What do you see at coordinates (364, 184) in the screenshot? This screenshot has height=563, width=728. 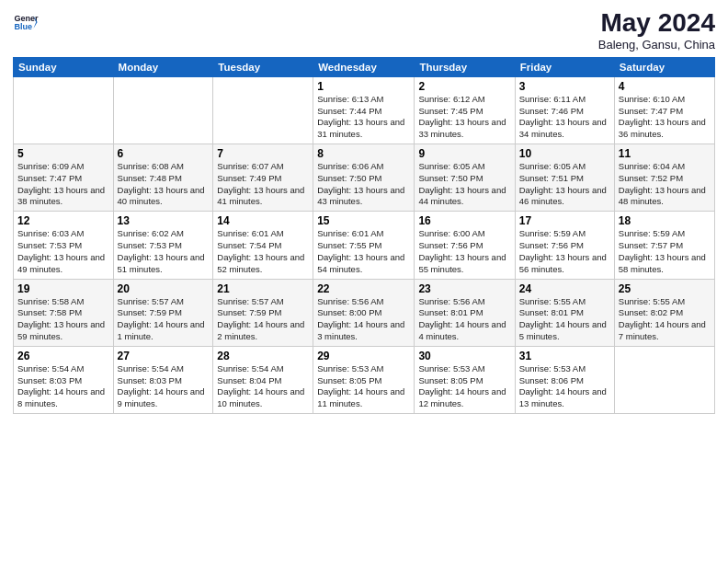 I see `day-info: Sunrise: 6:06 AM Sunset: 7:50 PM Dayligh…` at bounding box center [364, 184].